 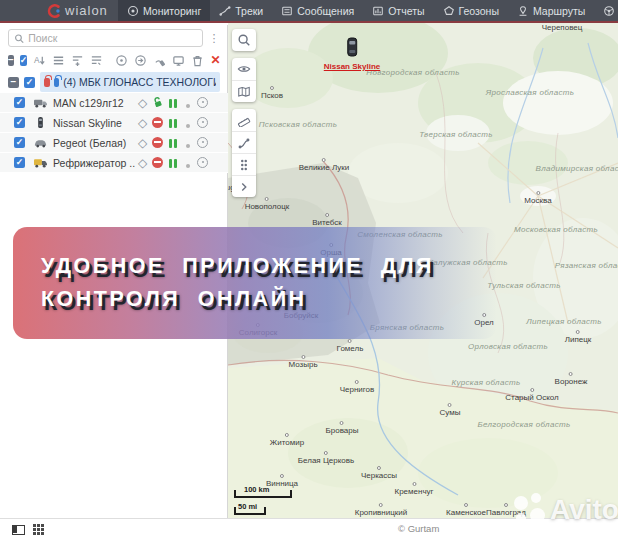 What do you see at coordinates (418, 528) in the screenshot?
I see `map-attribution: © Gurtam` at bounding box center [418, 528].